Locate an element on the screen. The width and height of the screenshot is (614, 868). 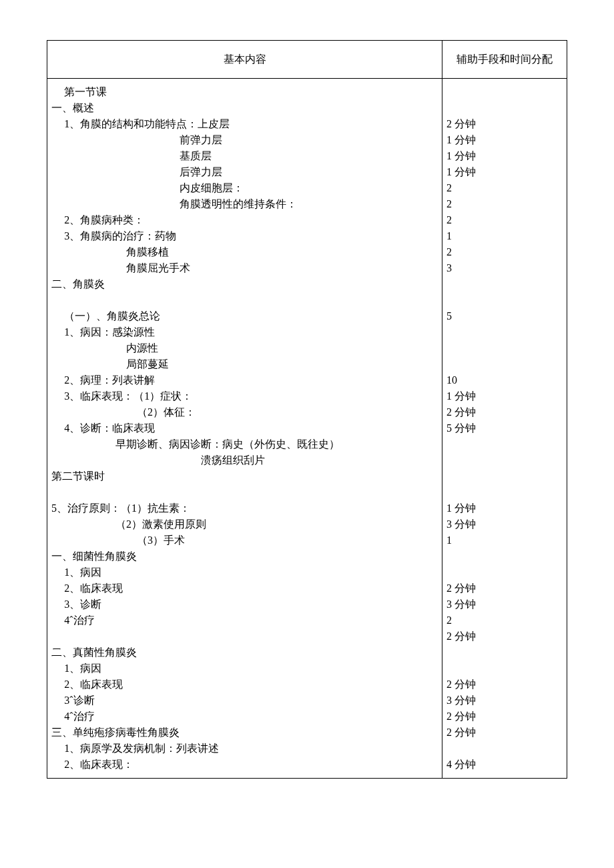
content-line: 3、诊断 is located at coordinates (244, 604).